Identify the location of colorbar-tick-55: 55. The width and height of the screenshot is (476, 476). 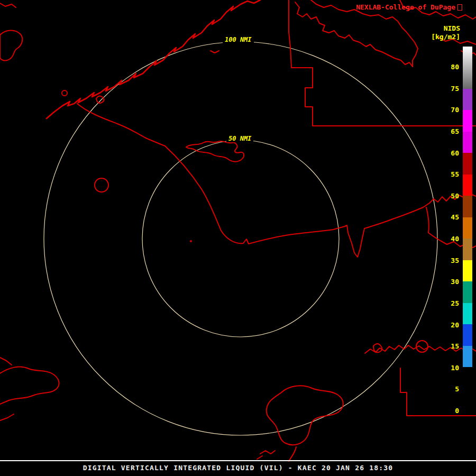
(450, 175).